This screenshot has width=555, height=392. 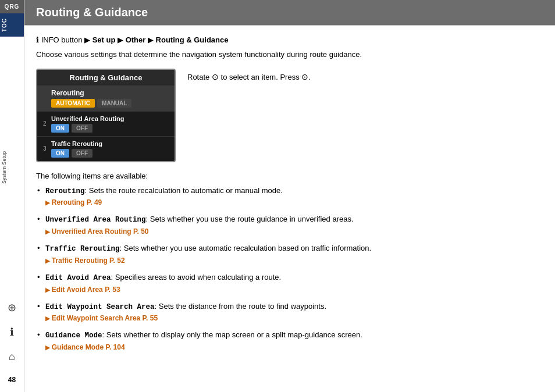 What do you see at coordinates (12, 345) in the screenshot?
I see `sidebar-icon-group: ⊕ ℹ ⌂ 48` at bounding box center [12, 345].